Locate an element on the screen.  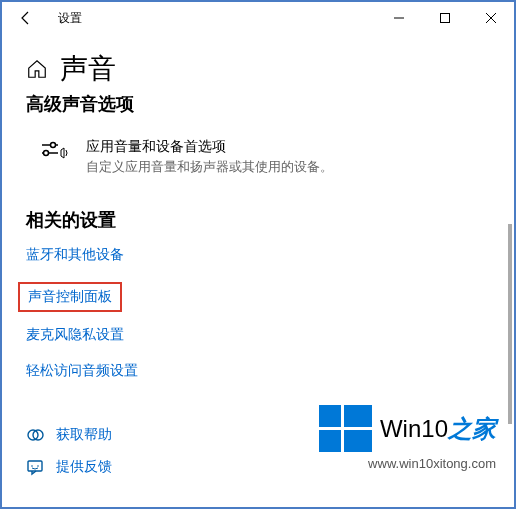
option-desc: 自定义应用音量和扬声器或其使用的设备。 is located at coordinates (288, 167).